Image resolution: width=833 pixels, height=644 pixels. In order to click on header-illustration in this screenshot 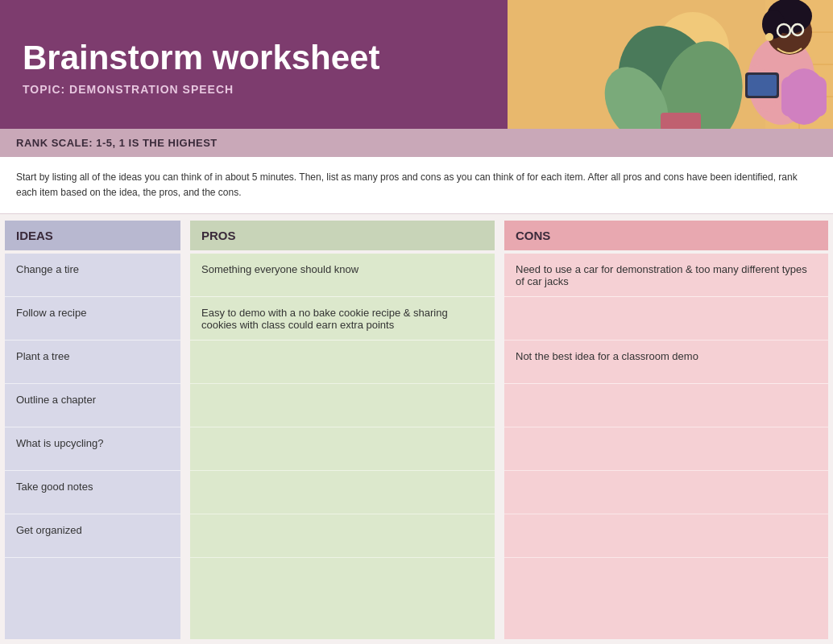, I will do `click(670, 64)`.